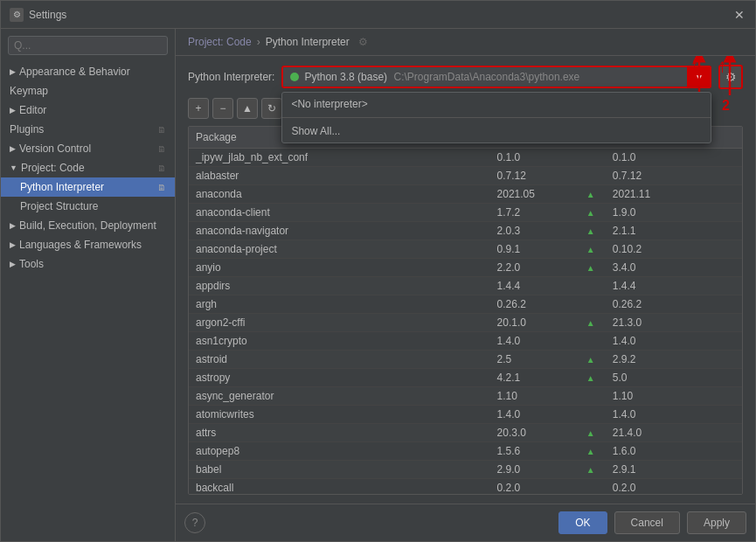  I want to click on cell-latest: 0.26.2, so click(674, 304).